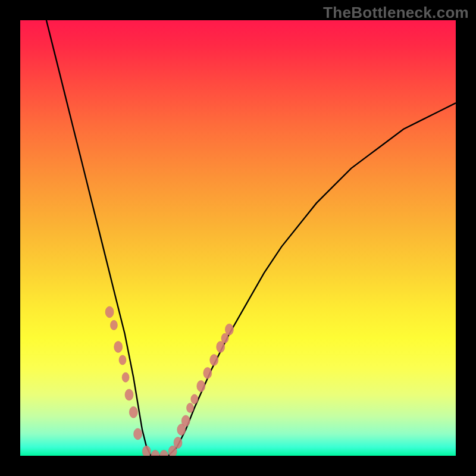 The height and width of the screenshot is (476, 476). I want to click on watermark-text: TheBottleneck.com, so click(396, 13).